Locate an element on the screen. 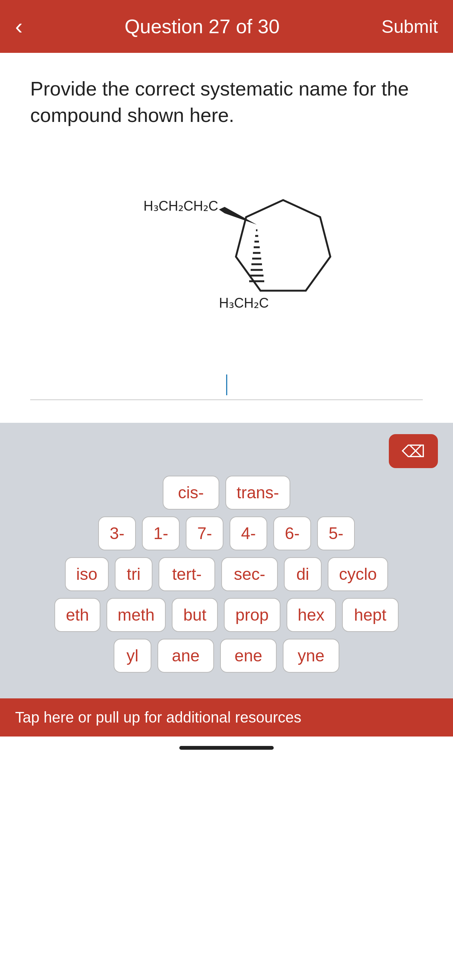 Image resolution: width=453 pixels, height=980 pixels. resources-bar: Tap here or pull up for additional resou… is located at coordinates (227, 718).